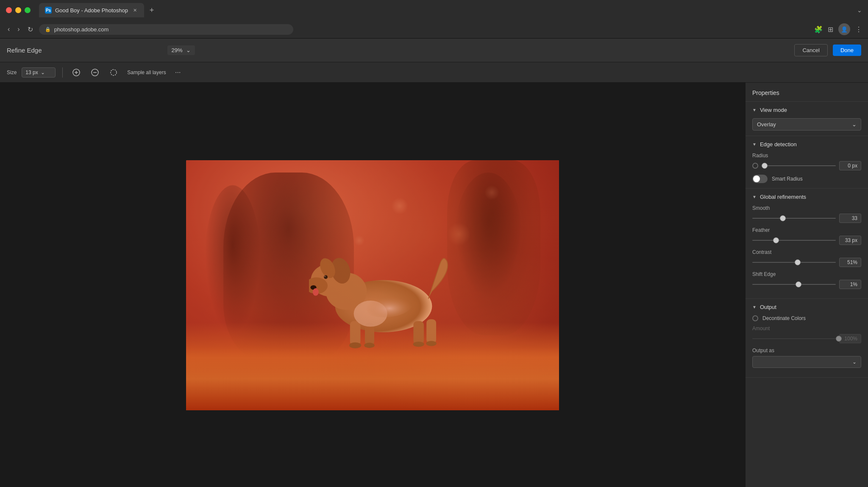 This screenshot has height=487, width=868. I want to click on decontaminate-colors-row: Decontinate Colors, so click(807, 318).